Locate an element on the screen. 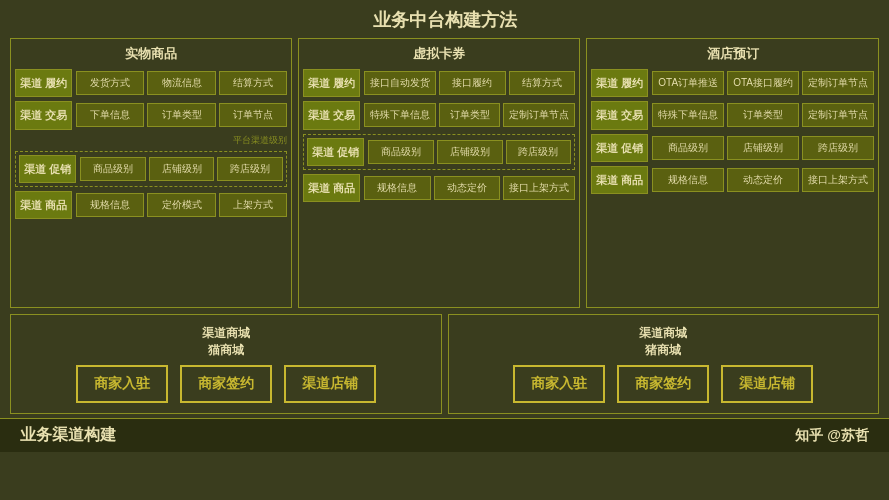 This screenshot has width=889, height=500. tag-group: 发货方式物流信息结算方式 is located at coordinates (182, 83).